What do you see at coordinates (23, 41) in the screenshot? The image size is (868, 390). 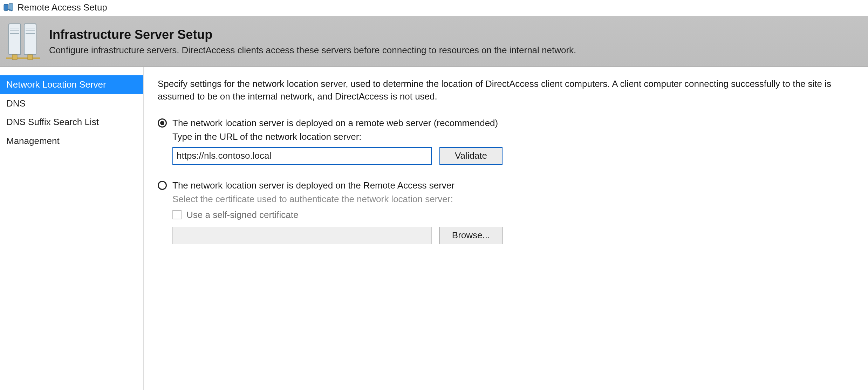 I see `banner-servers-icon` at bounding box center [23, 41].